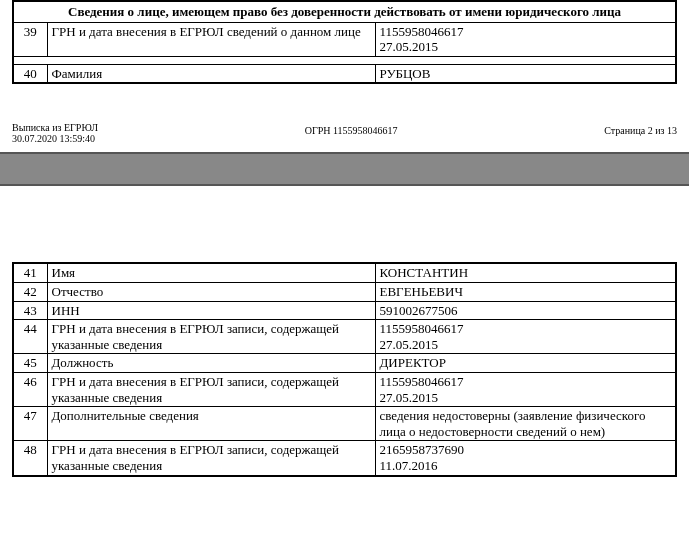 This screenshot has width=689, height=546. What do you see at coordinates (344, 39) in the screenshot?
I see `table-row: 39 ГРН и дата внесения в ЕГРЮЛ сведений …` at bounding box center [344, 39].